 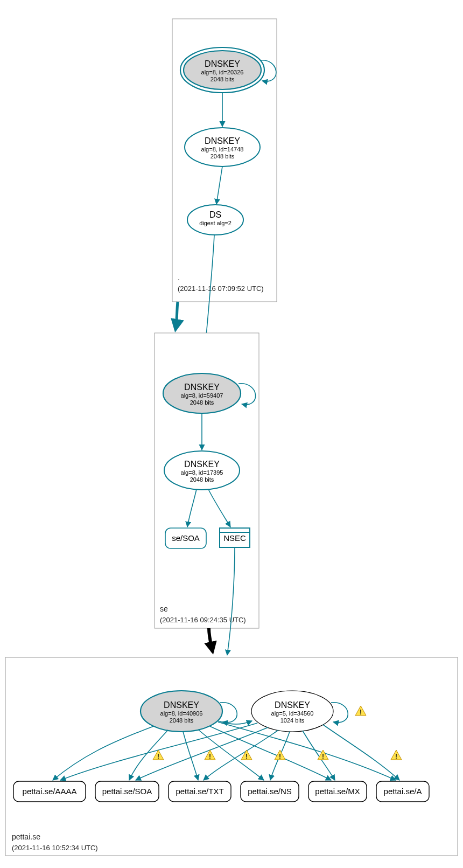 What do you see at coordinates (186, 538) in the screenshot?
I see `svg-text: se/SOA` at bounding box center [186, 538].